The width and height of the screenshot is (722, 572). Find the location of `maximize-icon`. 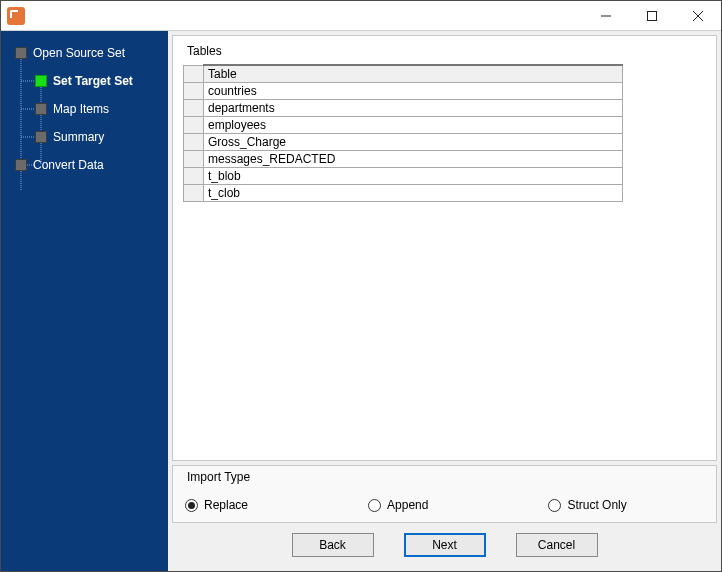

maximize-icon is located at coordinates (652, 16).